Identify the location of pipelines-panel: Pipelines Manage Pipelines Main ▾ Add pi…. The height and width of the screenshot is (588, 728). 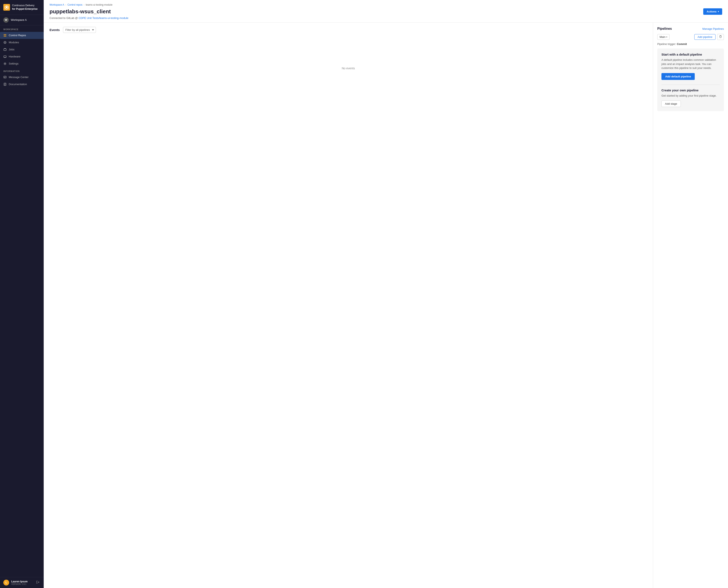
(690, 306).